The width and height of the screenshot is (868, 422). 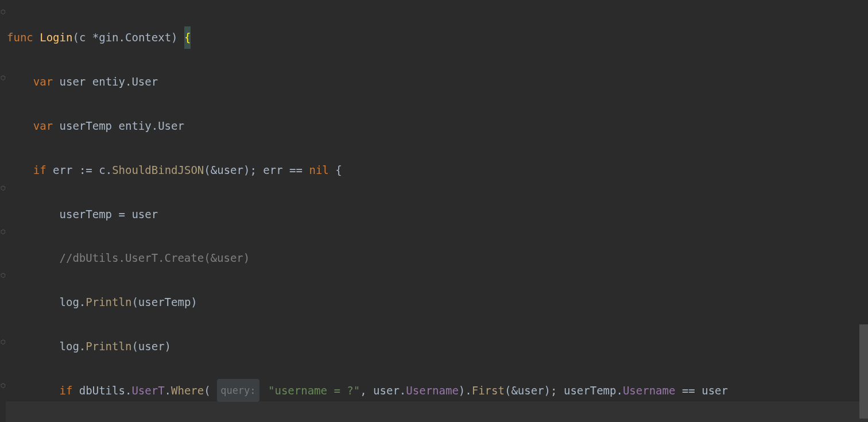 I want to click on code-line: func Login(c *gin.Context) {, so click(x=437, y=37).